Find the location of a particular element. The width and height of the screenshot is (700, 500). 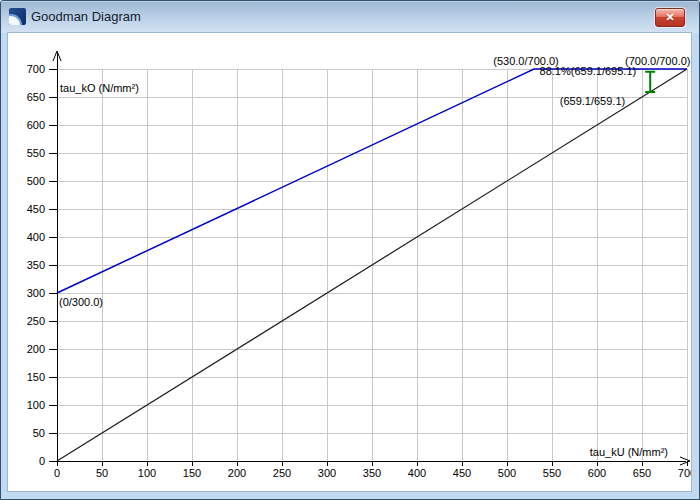

close-icon: ✕ is located at coordinates (670, 18).